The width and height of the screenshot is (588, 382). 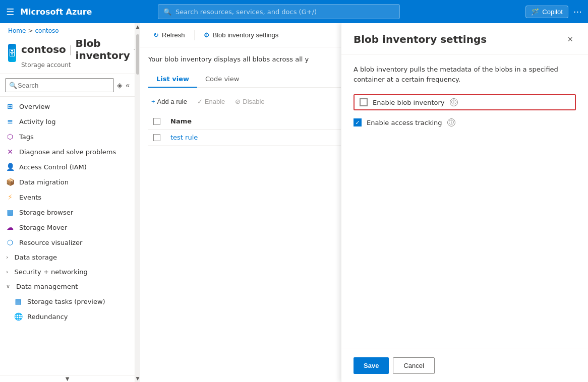 I want to click on sidebar-search-area: 🔍 ◈ «, so click(x=68, y=86).